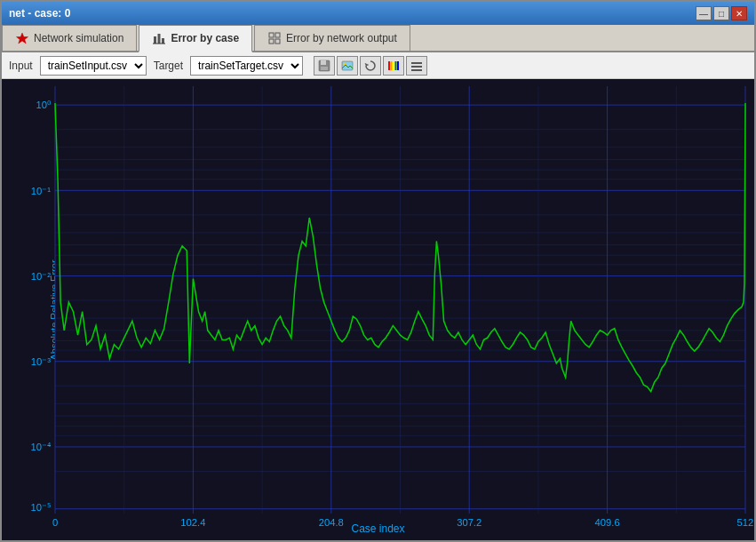 The image size is (756, 542). What do you see at coordinates (341, 38) in the screenshot?
I see `tab-error-by-output-label: Error by network output` at bounding box center [341, 38].